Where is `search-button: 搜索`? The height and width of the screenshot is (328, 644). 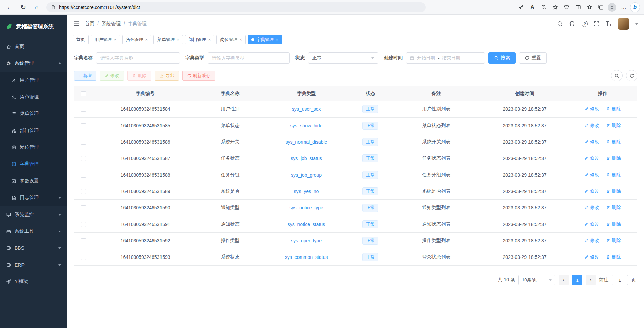 search-button: 搜索 is located at coordinates (502, 58).